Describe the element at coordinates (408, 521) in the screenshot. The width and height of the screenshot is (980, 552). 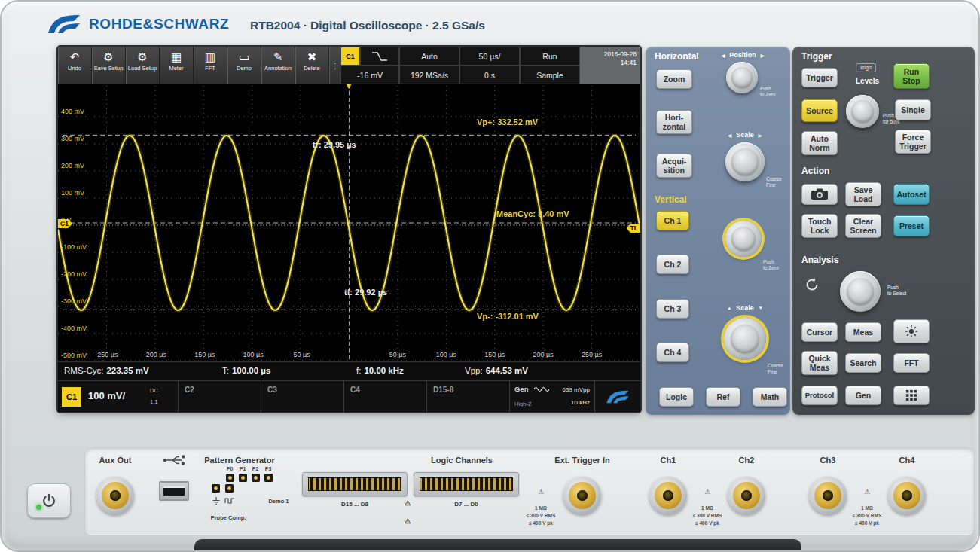
I see `logic-warning-icon: ⚠` at that location.